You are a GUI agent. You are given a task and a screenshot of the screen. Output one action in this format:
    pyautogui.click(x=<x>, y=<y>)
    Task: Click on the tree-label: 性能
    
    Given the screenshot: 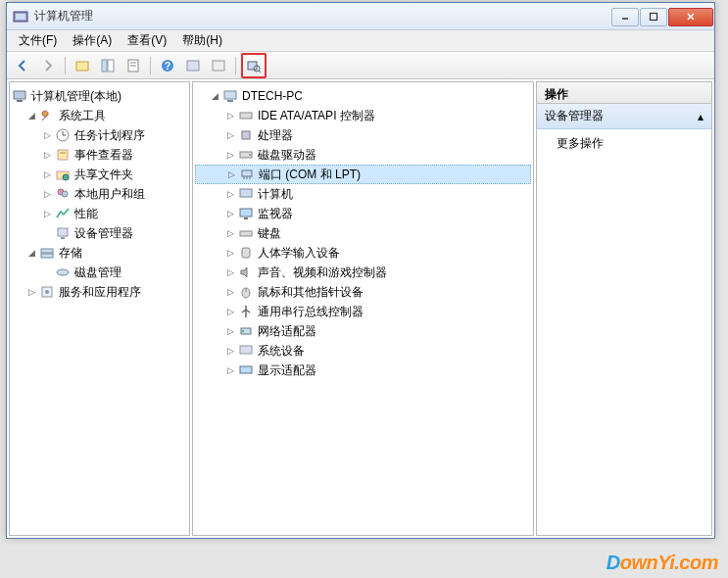 What is the action you would take?
    pyautogui.click(x=86, y=214)
    